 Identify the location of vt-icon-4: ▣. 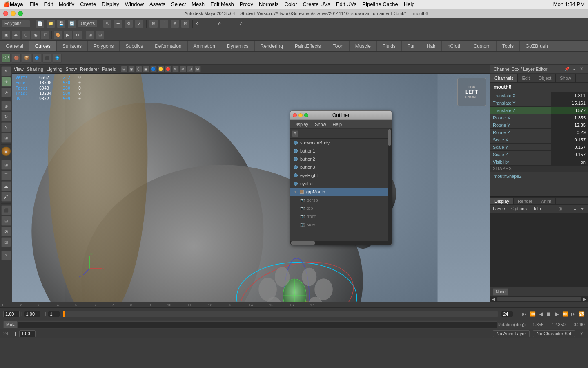
(146, 69).